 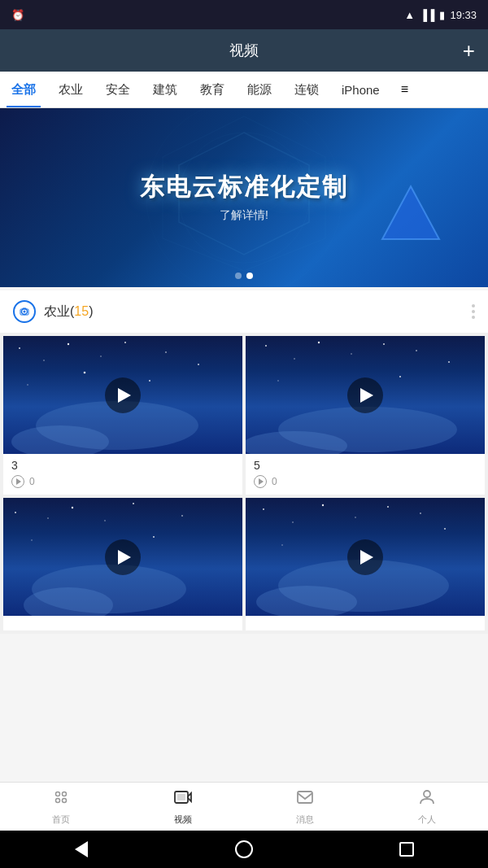 I want to click on tab-energy: 能源, so click(x=259, y=89).